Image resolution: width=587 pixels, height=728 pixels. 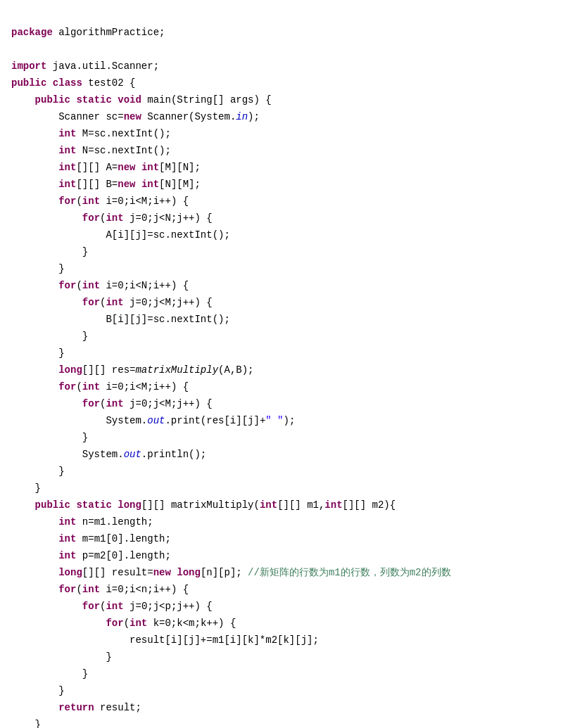 What do you see at coordinates (118, 708) in the screenshot?
I see `return-val: result;` at bounding box center [118, 708].